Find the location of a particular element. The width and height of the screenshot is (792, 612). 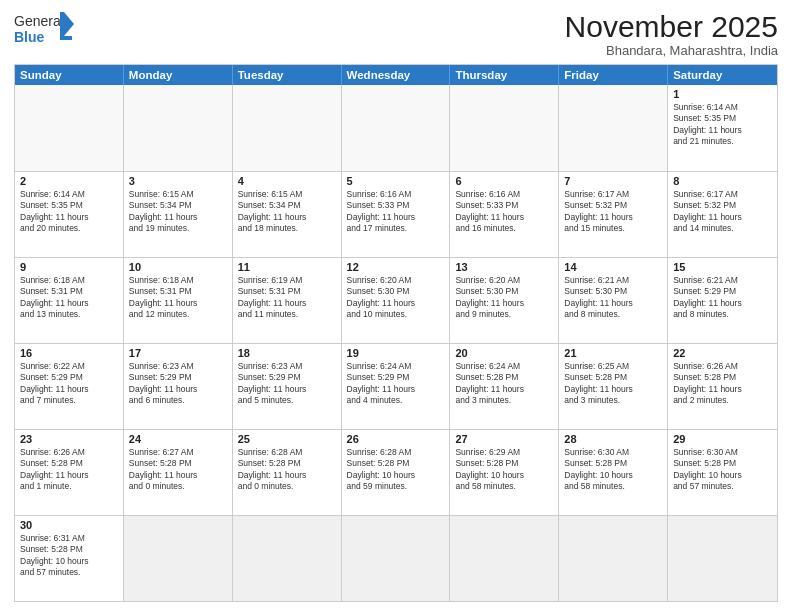

day-cell-22: 22Sunrise: 6:26 AM Sunset: 5:28 PM Dayli… is located at coordinates (722, 386).